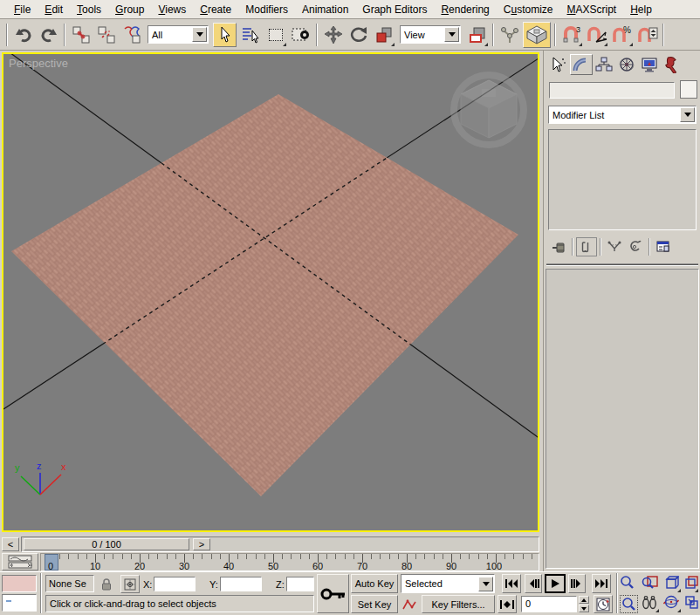 The width and height of the screenshot is (700, 615). I want to click on tab-motion, so click(627, 65).